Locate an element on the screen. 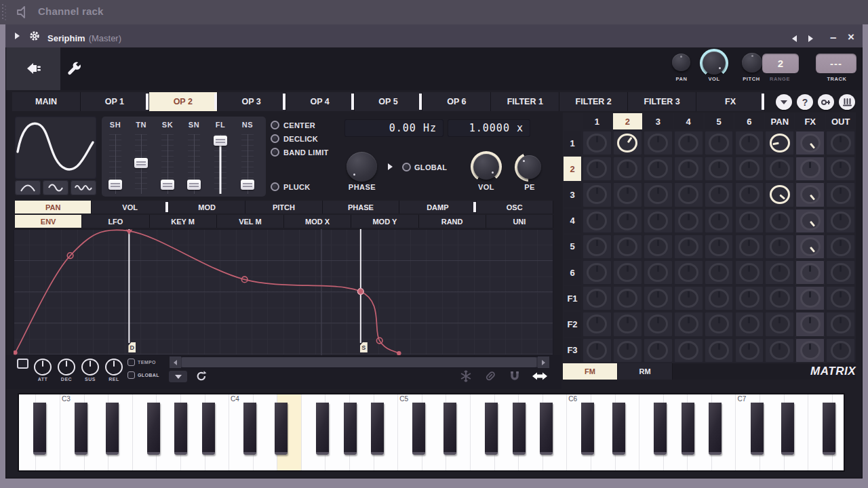  matrix-knob-2-out is located at coordinates (841, 169).